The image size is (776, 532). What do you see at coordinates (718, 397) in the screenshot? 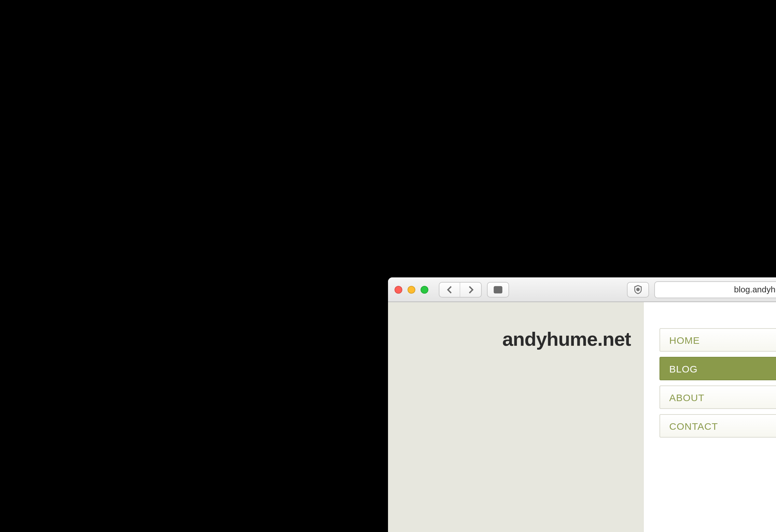
I see `nav-about: ABOUT` at bounding box center [718, 397].